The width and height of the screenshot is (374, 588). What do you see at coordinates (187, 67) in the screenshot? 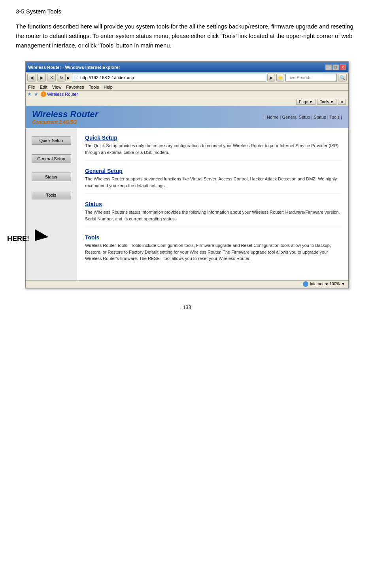
I see `browser-titlebar: Wireless Router - Windows Internet Explo…` at bounding box center [187, 67].